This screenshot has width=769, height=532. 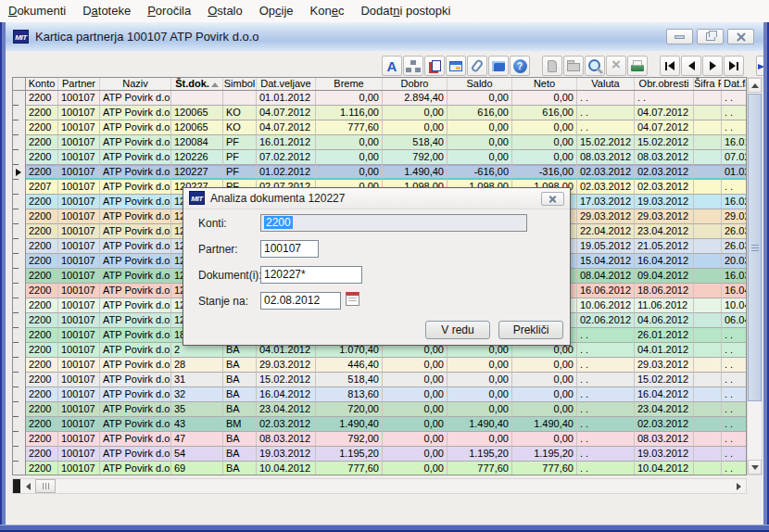 I want to click on column-header-dat-fak: Dat.fak, so click(x=734, y=83).